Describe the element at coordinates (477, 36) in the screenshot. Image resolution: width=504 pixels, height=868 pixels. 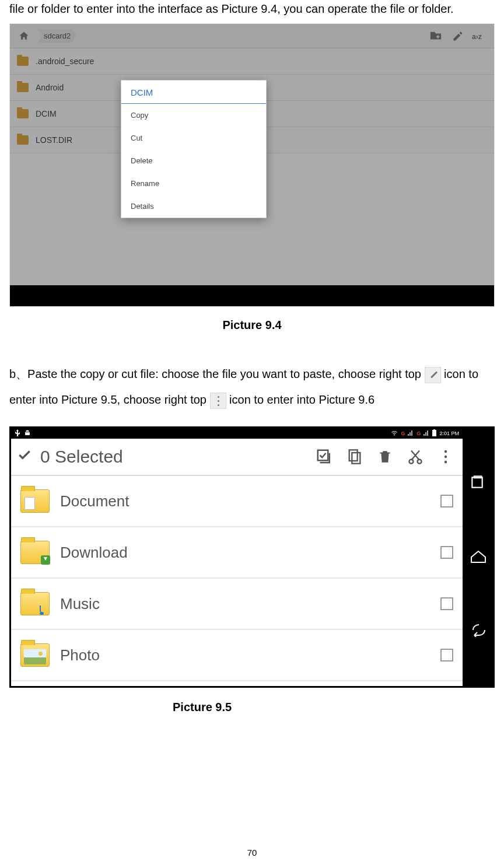
I see `svg-text: a›z` at that location.